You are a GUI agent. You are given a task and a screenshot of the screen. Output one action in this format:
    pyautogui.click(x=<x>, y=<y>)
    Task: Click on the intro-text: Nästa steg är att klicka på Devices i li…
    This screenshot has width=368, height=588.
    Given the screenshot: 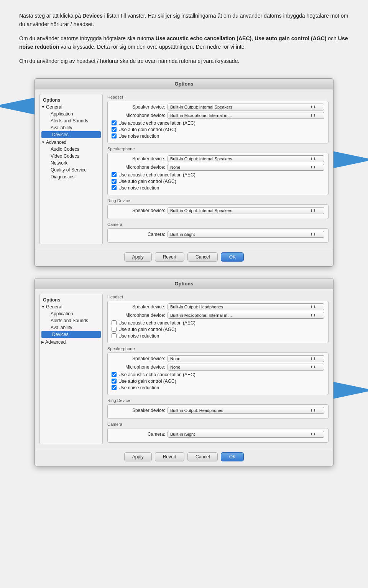 What is the action you would take?
    pyautogui.click(x=184, y=43)
    